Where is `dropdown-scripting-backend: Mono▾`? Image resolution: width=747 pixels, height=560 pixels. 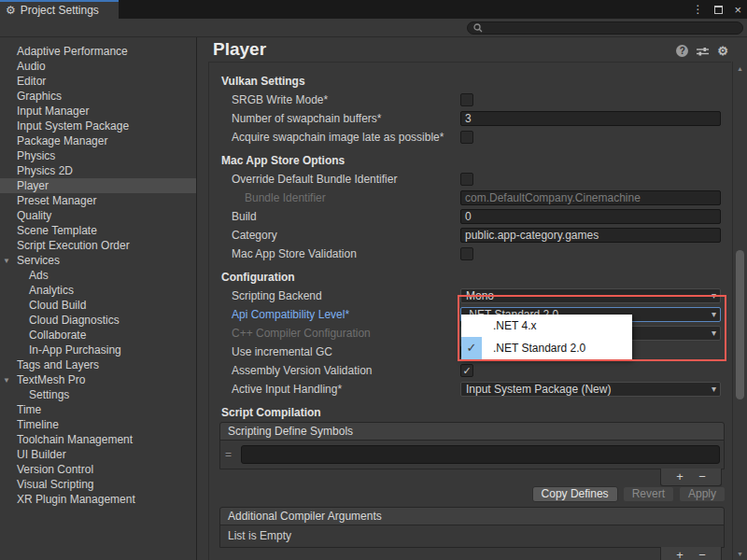 dropdown-scripting-backend: Mono▾ is located at coordinates (590, 296).